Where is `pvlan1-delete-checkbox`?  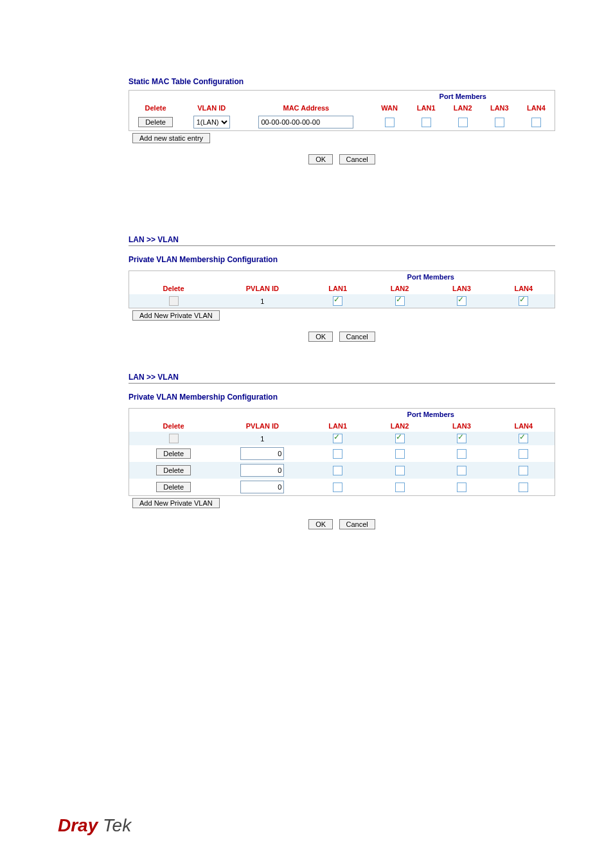
pvlan1-delete-checkbox is located at coordinates (173, 301).